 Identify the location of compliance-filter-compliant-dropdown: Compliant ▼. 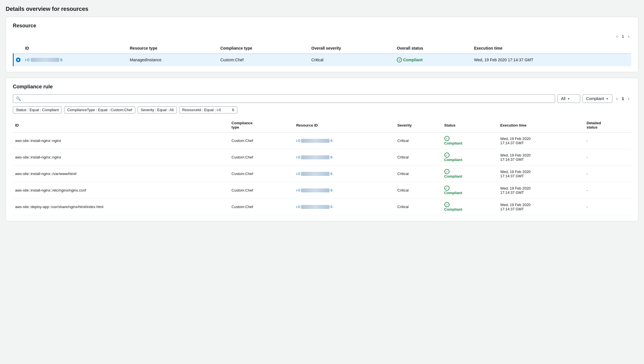
(598, 99).